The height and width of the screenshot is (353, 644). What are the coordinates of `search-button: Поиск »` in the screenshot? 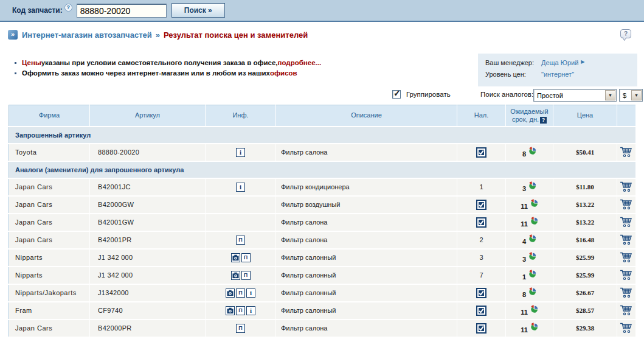 It's located at (198, 10).